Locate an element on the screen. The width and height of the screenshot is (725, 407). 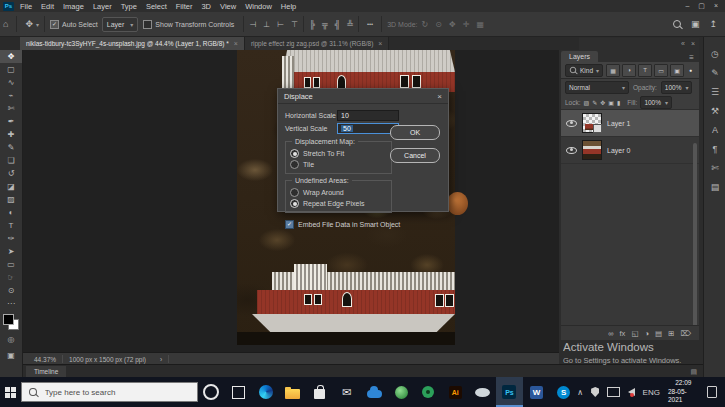
lock-all-icon: ▮ is located at coordinates (618, 102).